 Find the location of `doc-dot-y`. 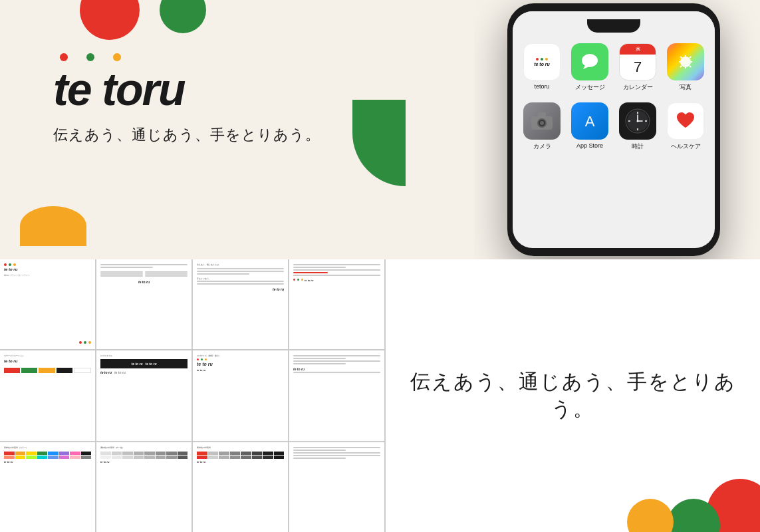

doc-dot-y is located at coordinates (15, 265).